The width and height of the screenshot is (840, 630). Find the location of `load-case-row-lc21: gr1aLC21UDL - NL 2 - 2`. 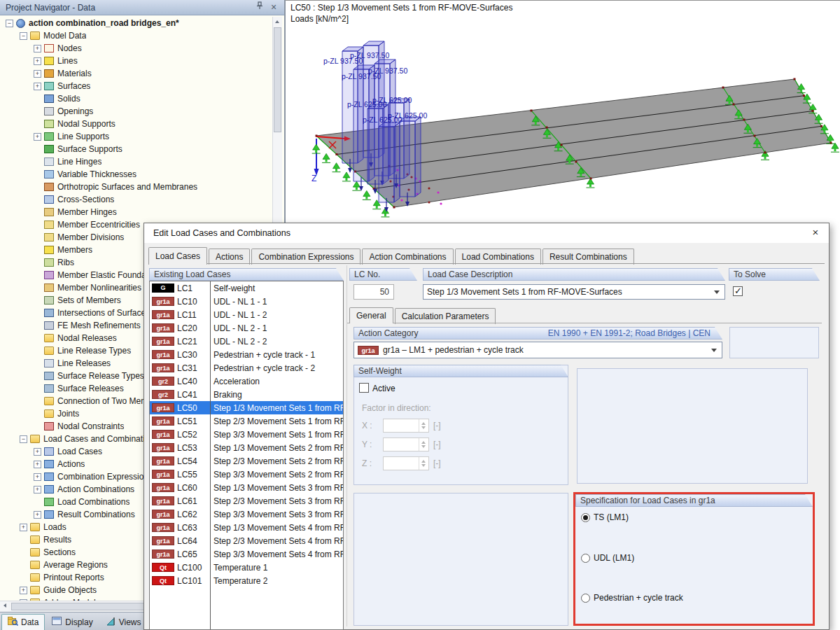

load-case-row-lc21: gr1aLC21UDL - NL 2 - 2 is located at coordinates (246, 342).